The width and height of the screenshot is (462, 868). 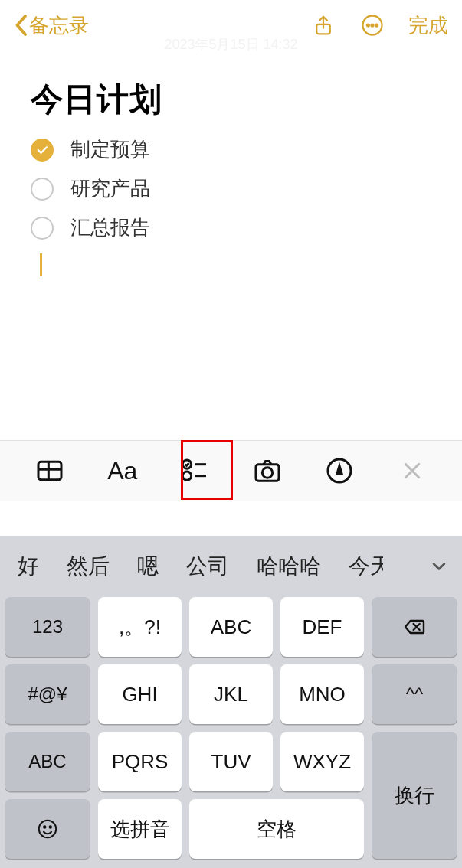 I want to click on key-abc: ABC, so click(x=231, y=627).